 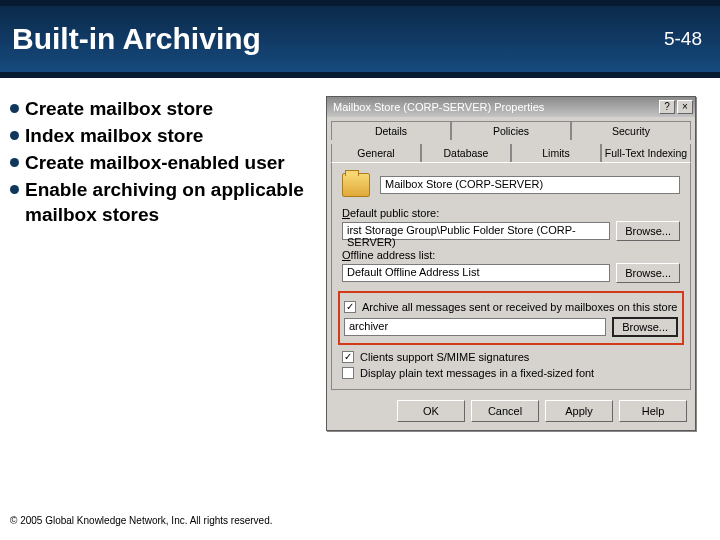 I want to click on plaintext-checkbox, so click(x=348, y=373).